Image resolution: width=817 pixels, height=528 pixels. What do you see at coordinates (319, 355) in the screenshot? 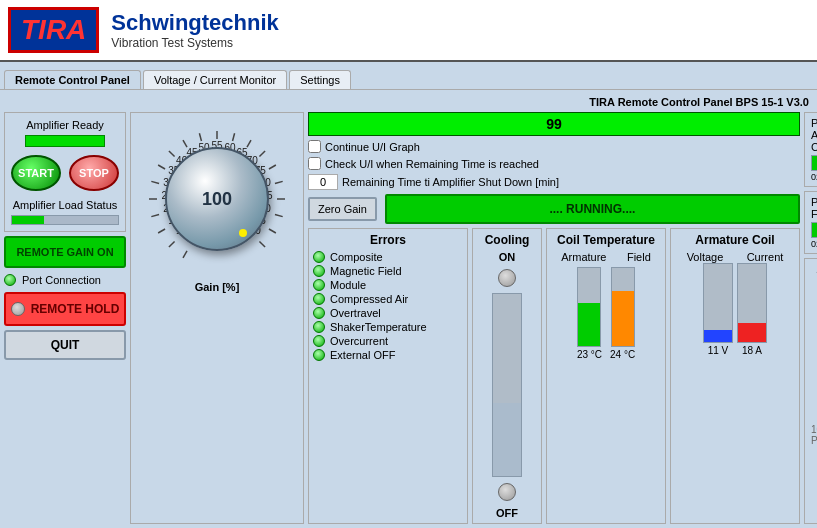
I see `error-external-off-led` at bounding box center [319, 355].